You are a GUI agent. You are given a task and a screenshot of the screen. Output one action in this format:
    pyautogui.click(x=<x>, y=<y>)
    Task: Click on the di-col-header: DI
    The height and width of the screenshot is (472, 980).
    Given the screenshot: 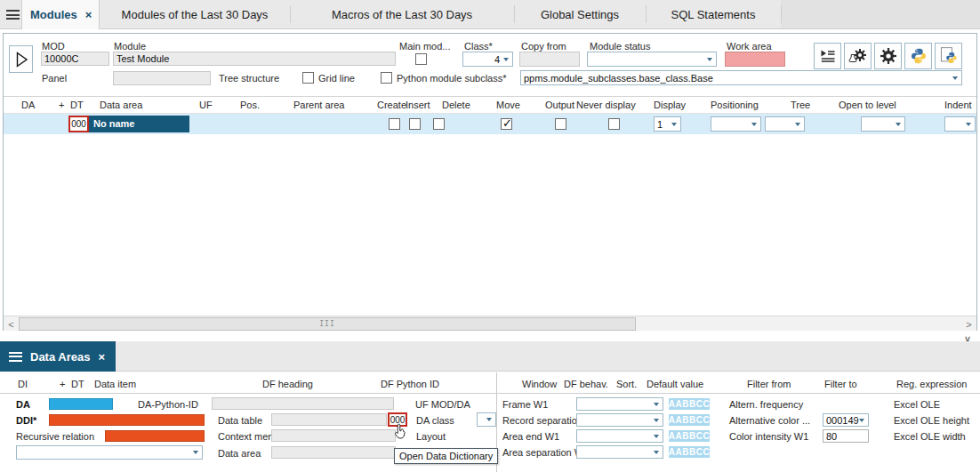 What is the action you would take?
    pyautogui.click(x=23, y=384)
    